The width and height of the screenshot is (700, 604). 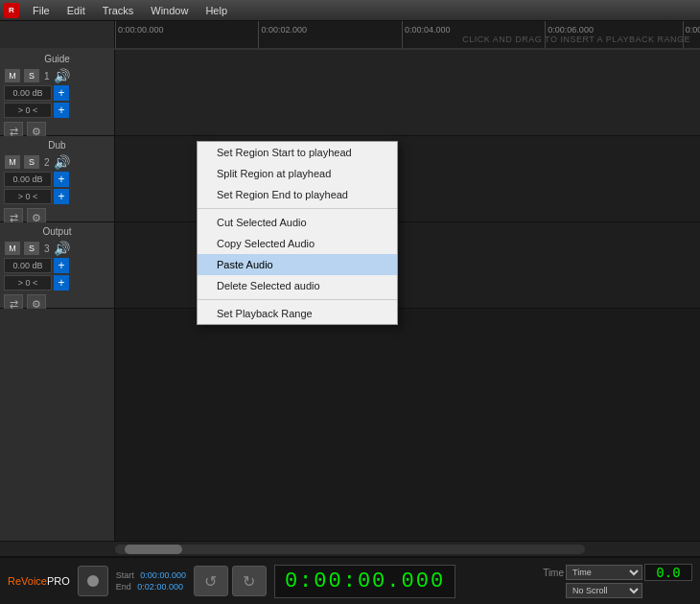 I want to click on menu-window: Window, so click(x=169, y=11).